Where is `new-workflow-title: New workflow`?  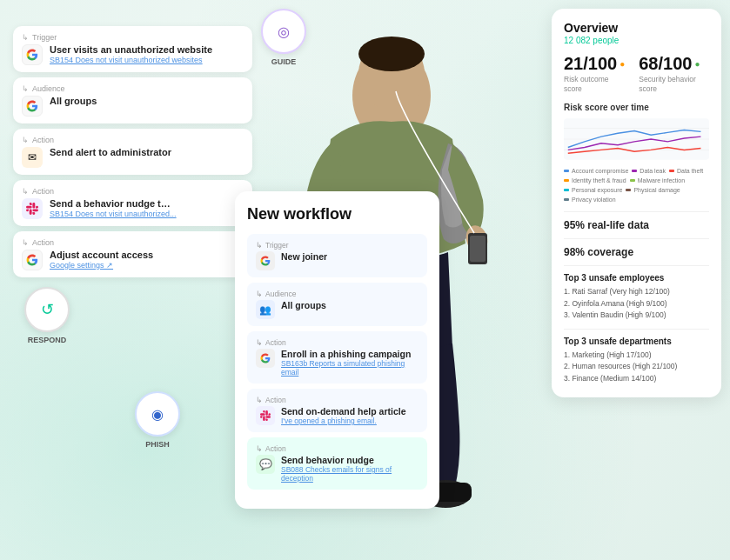 new-workflow-title: New workflow is located at coordinates (338, 214).